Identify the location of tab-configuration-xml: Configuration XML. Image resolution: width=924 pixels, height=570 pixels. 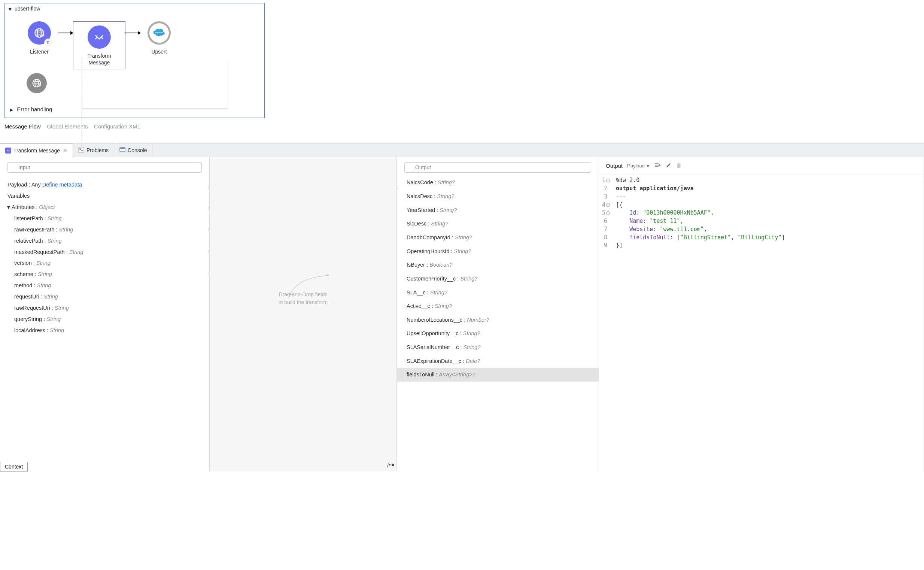
(117, 127).